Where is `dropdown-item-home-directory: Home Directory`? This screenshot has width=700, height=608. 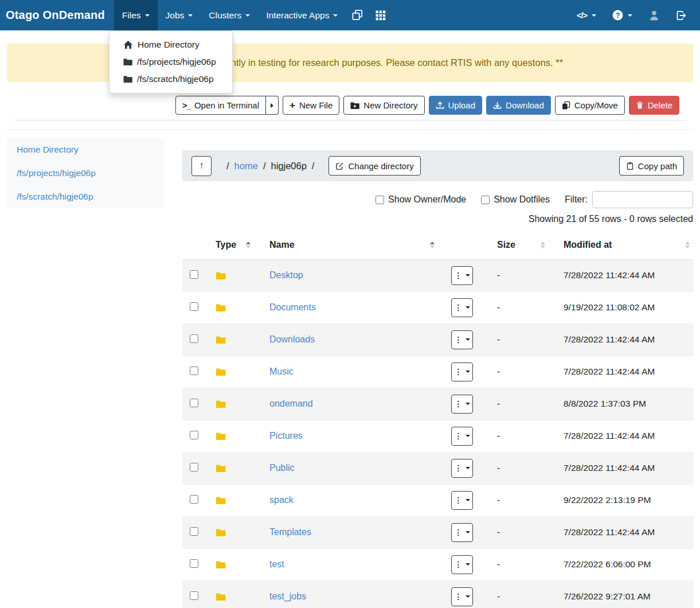 dropdown-item-home-directory: Home Directory is located at coordinates (171, 45).